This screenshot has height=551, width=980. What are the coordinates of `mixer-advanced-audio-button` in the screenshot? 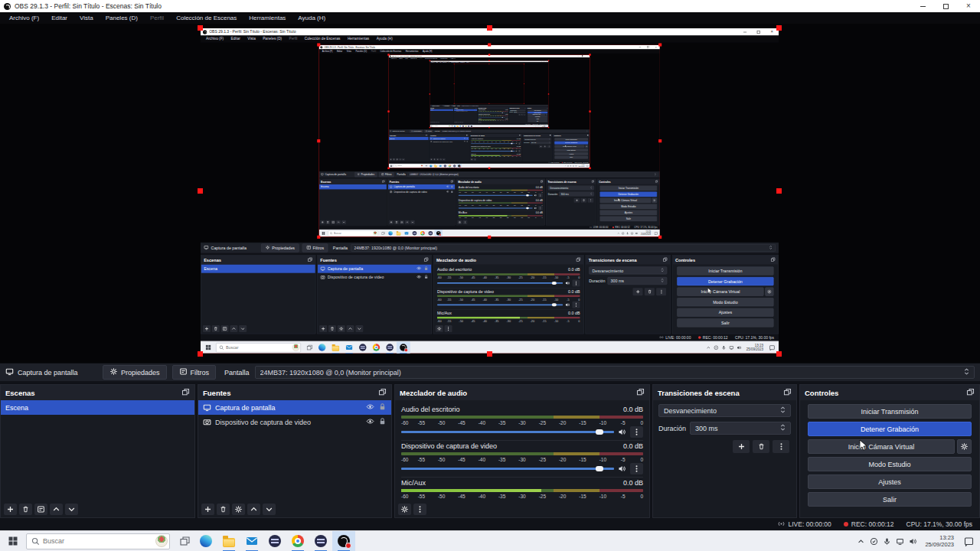 It's located at (459, 222).